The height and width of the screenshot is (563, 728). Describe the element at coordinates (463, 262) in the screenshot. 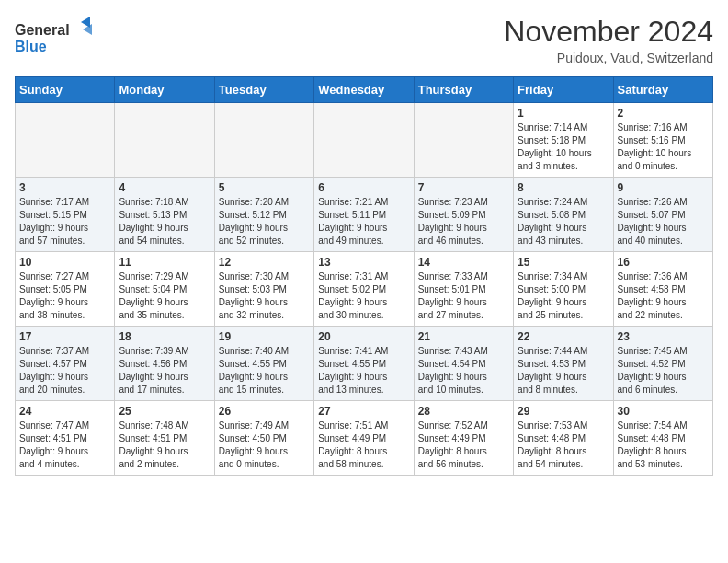

I see `day-number: 14` at that location.